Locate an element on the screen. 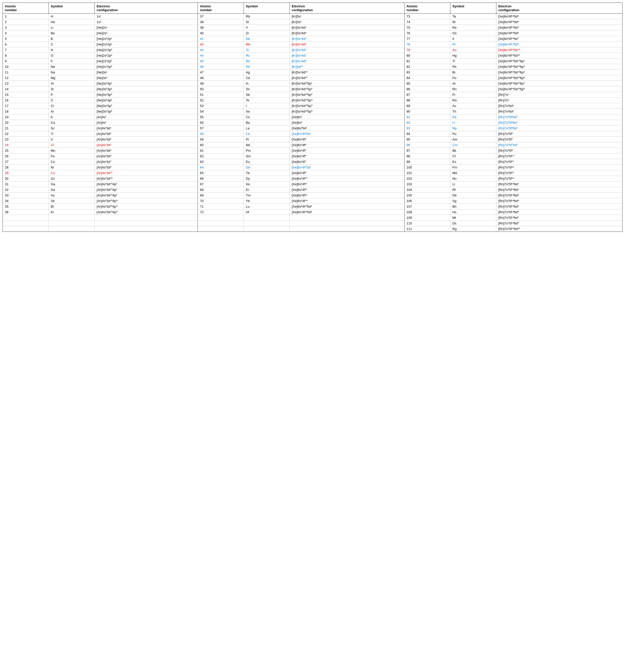 The width and height of the screenshot is (625, 672). electron-config-col3: [Xe]6s¹4f¹⁴5d¹⁰ is located at coordinates (559, 50).